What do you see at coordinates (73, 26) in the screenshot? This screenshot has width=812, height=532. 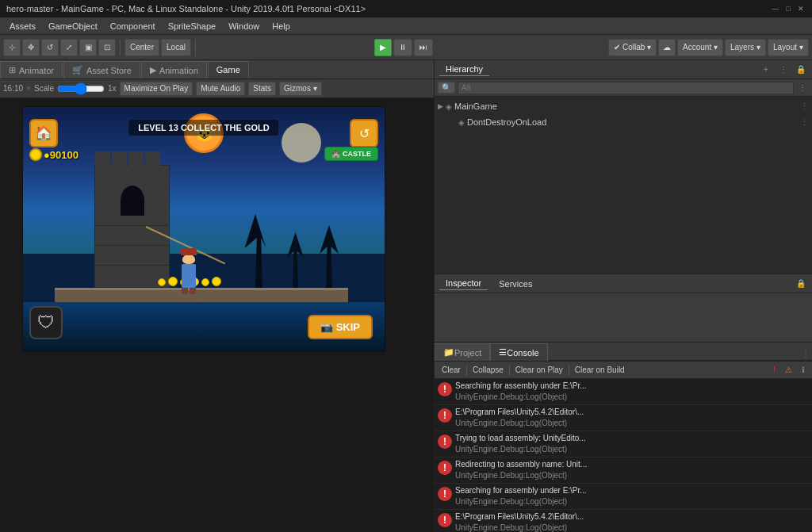 I see `menu-gameobject: GameObject` at bounding box center [73, 26].